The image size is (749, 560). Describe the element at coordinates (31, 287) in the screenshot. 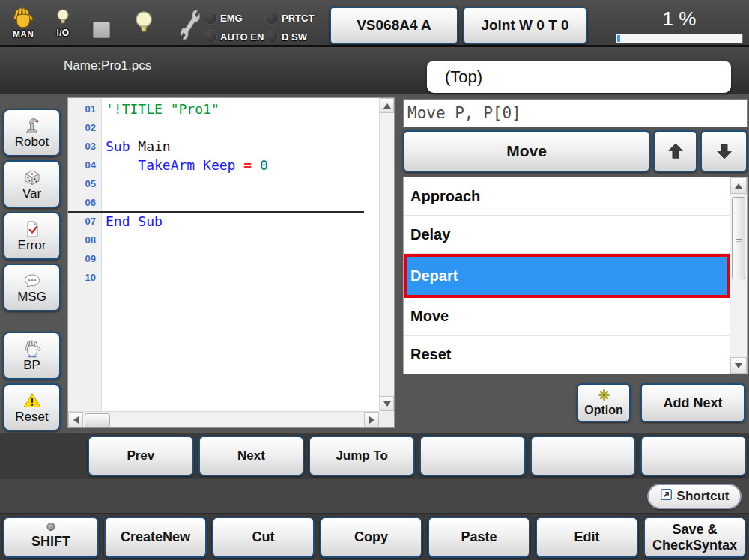

I see `sidebar-button-msg: MSG` at that location.